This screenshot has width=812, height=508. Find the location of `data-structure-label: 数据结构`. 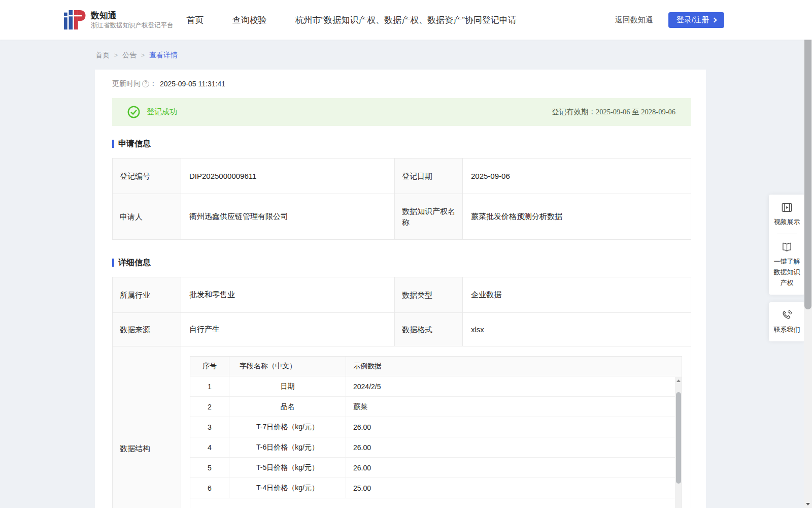

data-structure-label: 数据结构 is located at coordinates (147, 427).